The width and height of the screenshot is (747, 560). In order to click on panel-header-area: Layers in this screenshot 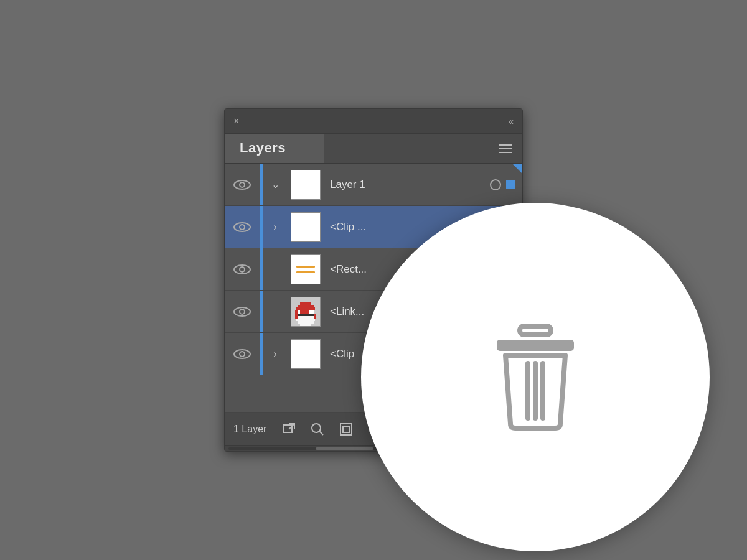, I will do `click(374, 149)`.